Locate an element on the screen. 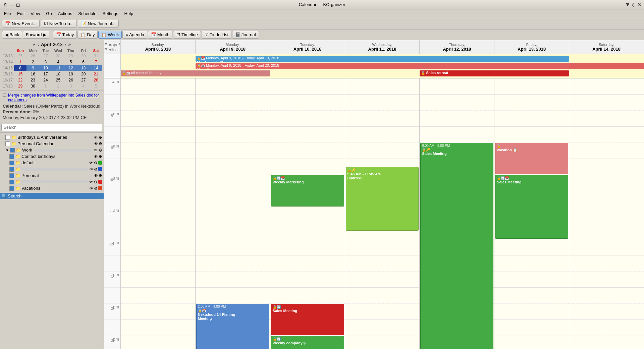  checkbox-blurred1 is located at coordinates (12, 169).